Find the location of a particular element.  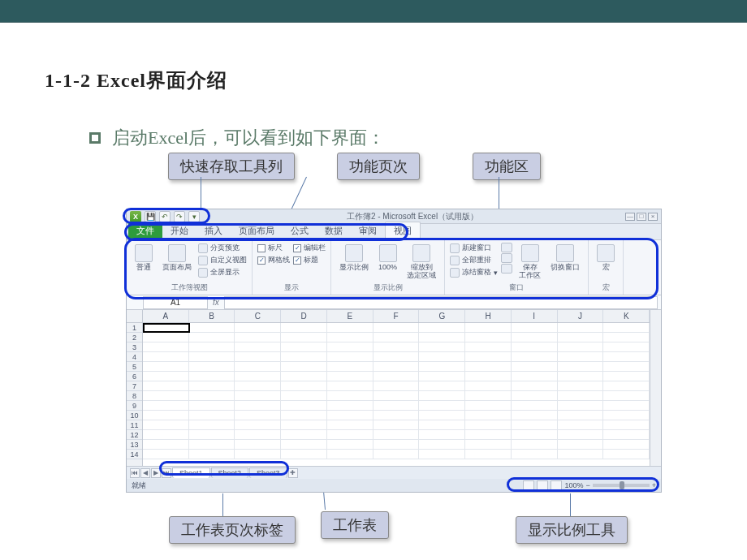

save-icon: 💾 is located at coordinates (150, 217).